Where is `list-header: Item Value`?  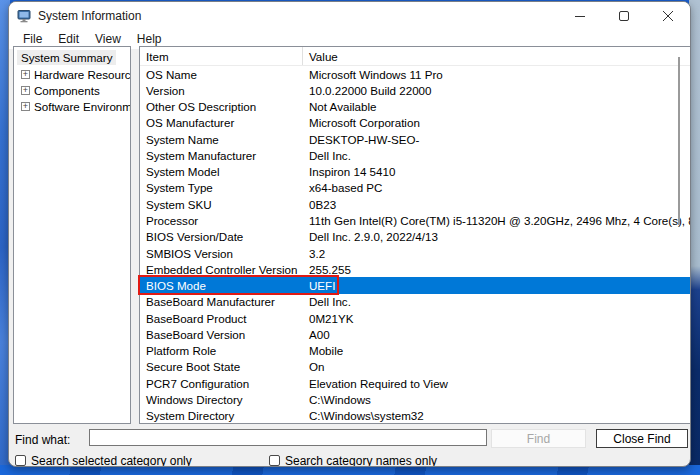
list-header: Item Value is located at coordinates (415, 56).